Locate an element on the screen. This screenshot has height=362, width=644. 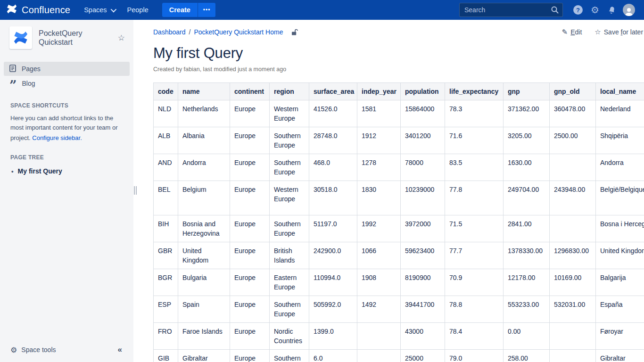
sidebar-item-label: Pages is located at coordinates (31, 69).